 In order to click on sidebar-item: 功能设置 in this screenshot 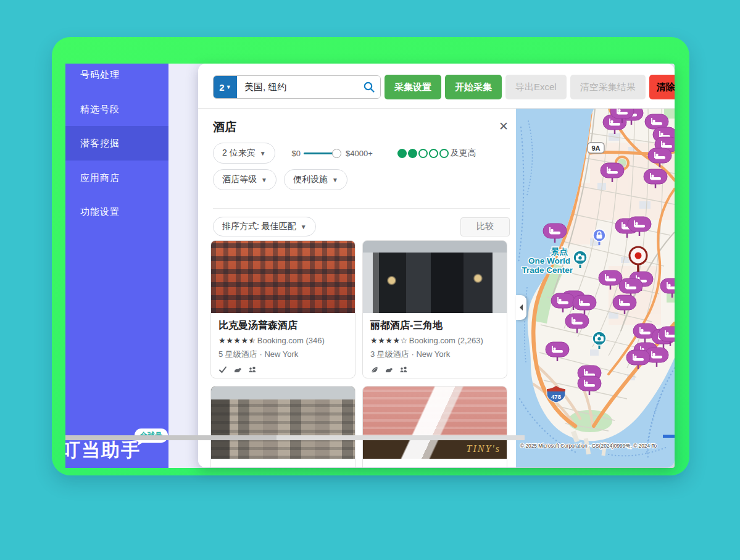, I will do `click(117, 212)`.